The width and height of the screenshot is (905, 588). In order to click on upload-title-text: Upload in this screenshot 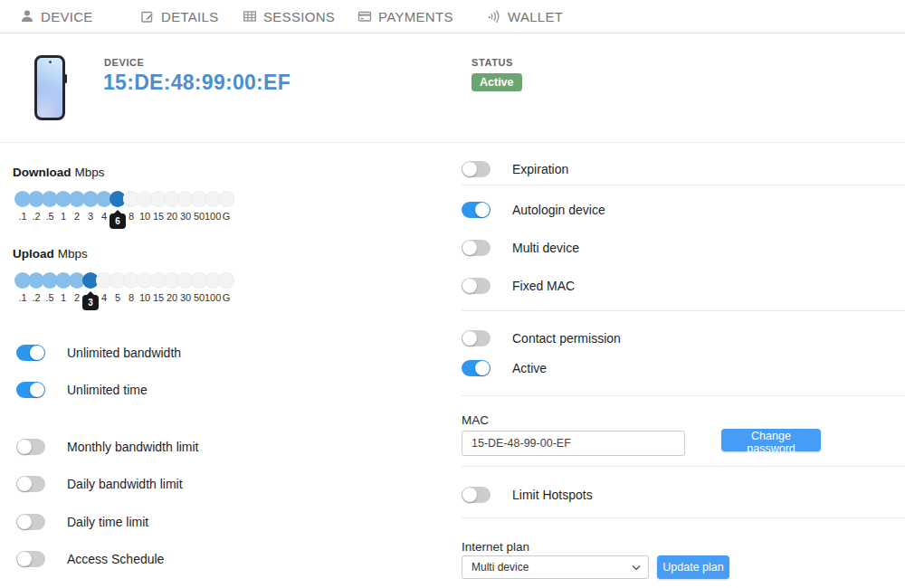, I will do `click(33, 253)`.